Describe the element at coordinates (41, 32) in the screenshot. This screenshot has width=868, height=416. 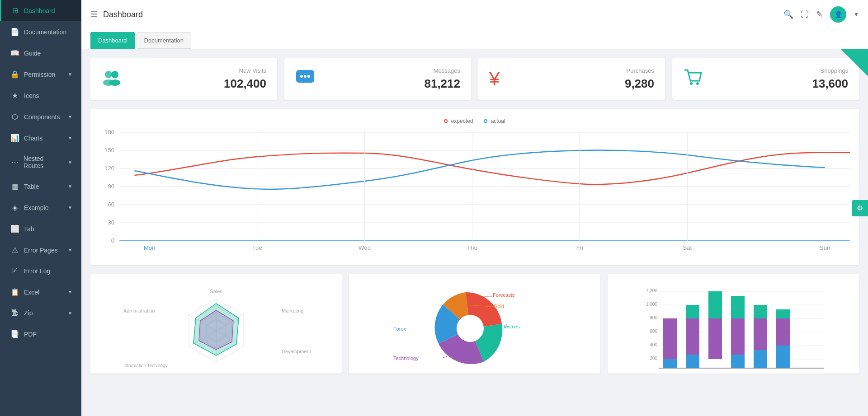
I see `sidebar-item-documentation: 📄 Documentation` at that location.